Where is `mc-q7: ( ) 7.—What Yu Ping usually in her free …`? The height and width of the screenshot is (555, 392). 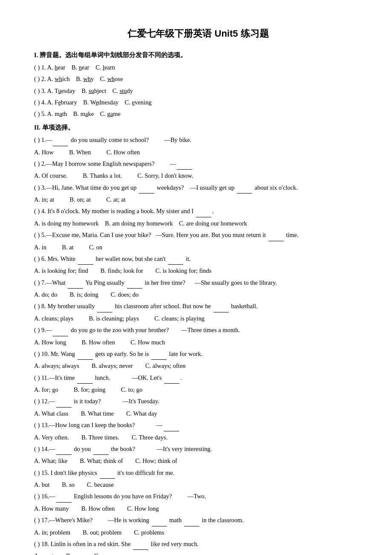
mc-q7: ( ) 7.—What Yu Ping usually in her free … is located at coordinates (198, 289).